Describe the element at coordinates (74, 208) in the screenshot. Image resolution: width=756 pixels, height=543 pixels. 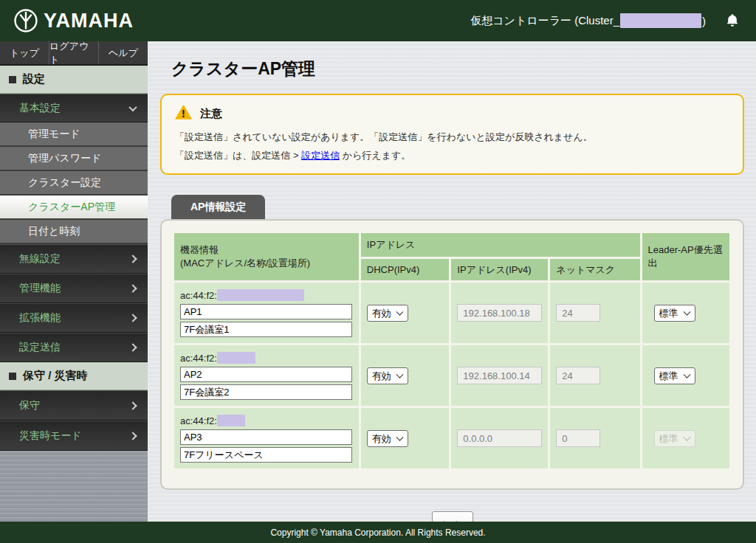
I see `sidebar-item-cluster-ap-management: クラスターAP管理` at that location.